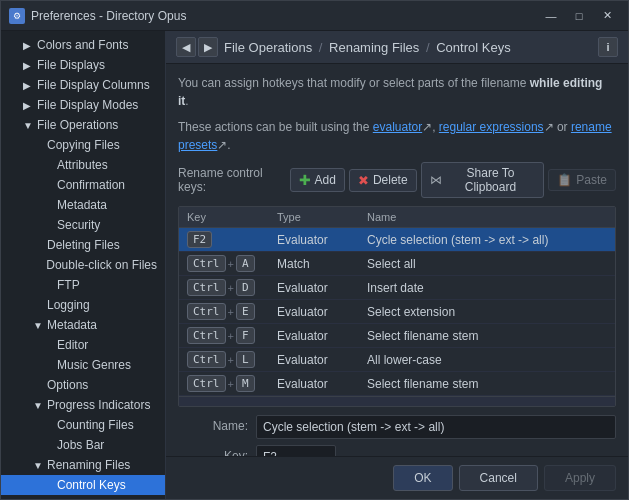 This screenshot has height=500, width=629. Describe the element at coordinates (83, 165) in the screenshot. I see `sidebar-item-attributes: Attributes` at that location.